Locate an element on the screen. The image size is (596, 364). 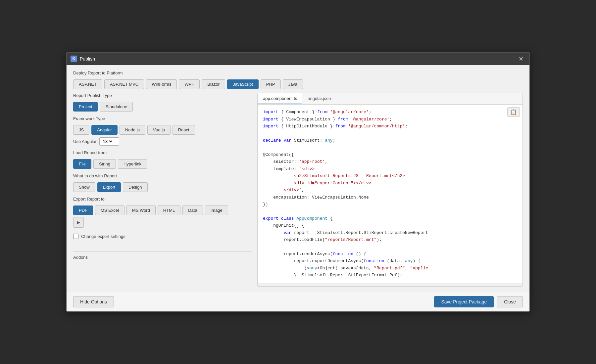
addons-title: Addons is located at coordinates (163, 257).